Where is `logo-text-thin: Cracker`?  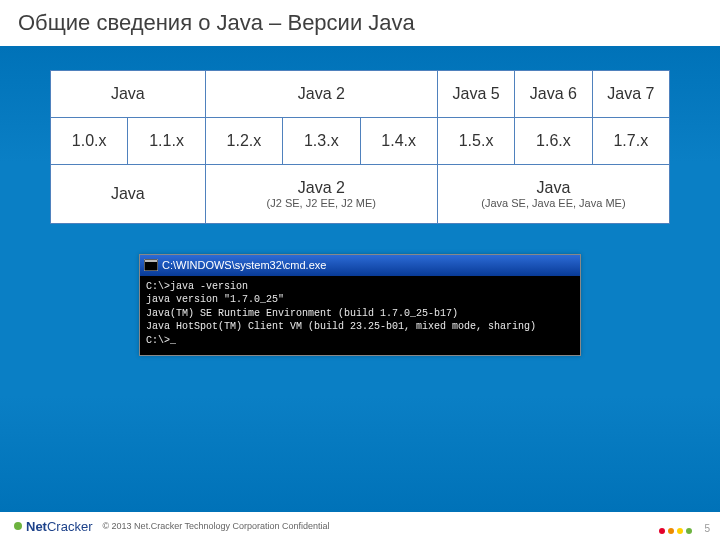 logo-text-thin: Cracker is located at coordinates (70, 526).